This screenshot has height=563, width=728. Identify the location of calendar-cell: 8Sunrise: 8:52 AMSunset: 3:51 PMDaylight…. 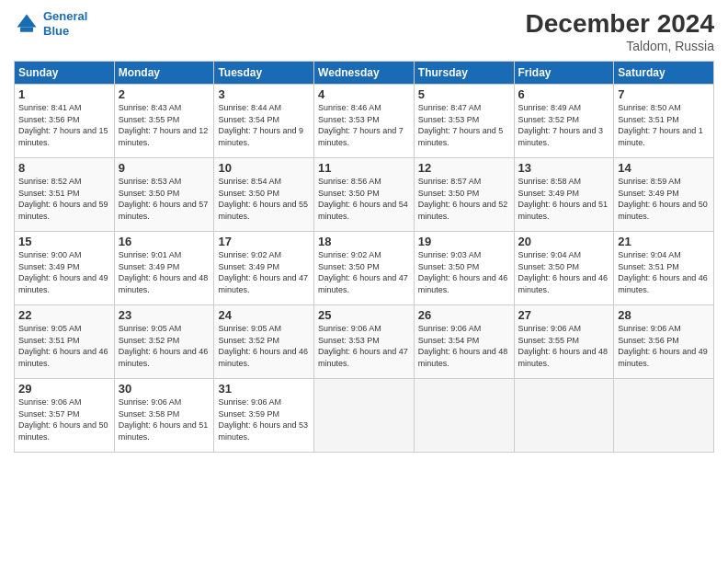
(64, 195).